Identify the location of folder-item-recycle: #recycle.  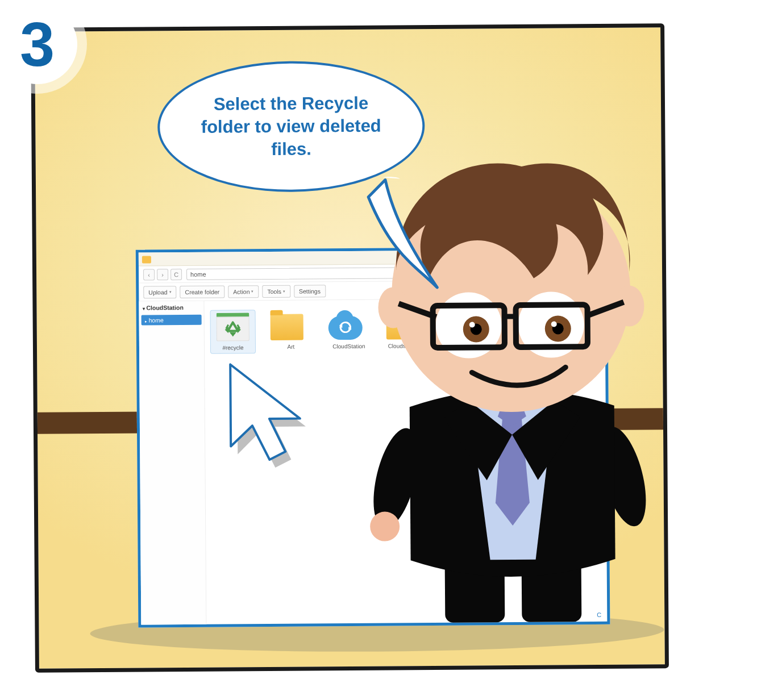
(233, 332).